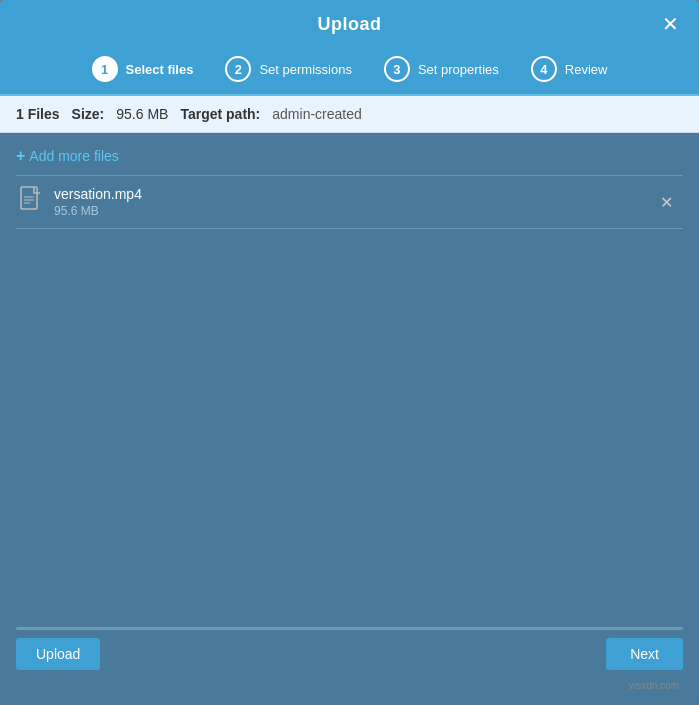 This screenshot has height=705, width=699. Describe the element at coordinates (544, 69) in the screenshot. I see `step-4-circle: 4` at that location.